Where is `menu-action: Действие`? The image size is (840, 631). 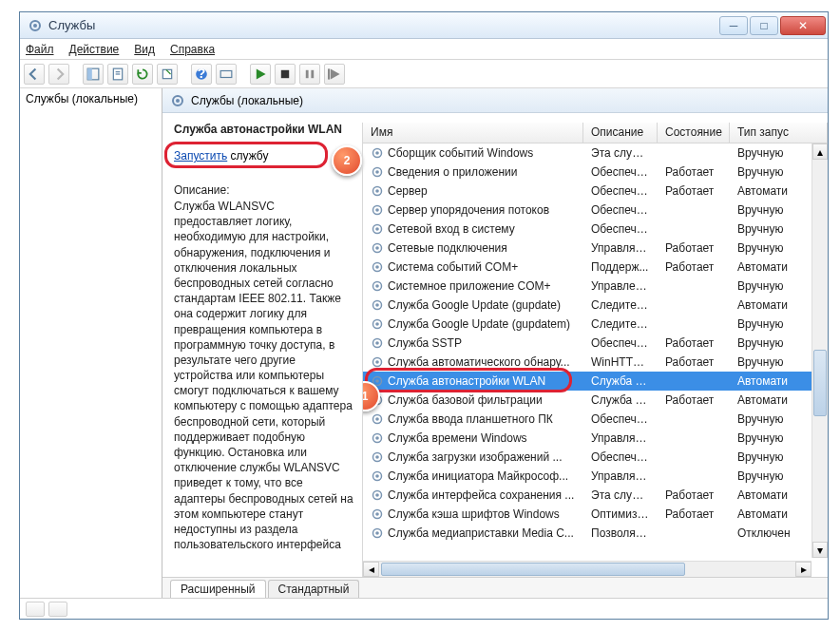
menu-action: Действие is located at coordinates (95, 49).